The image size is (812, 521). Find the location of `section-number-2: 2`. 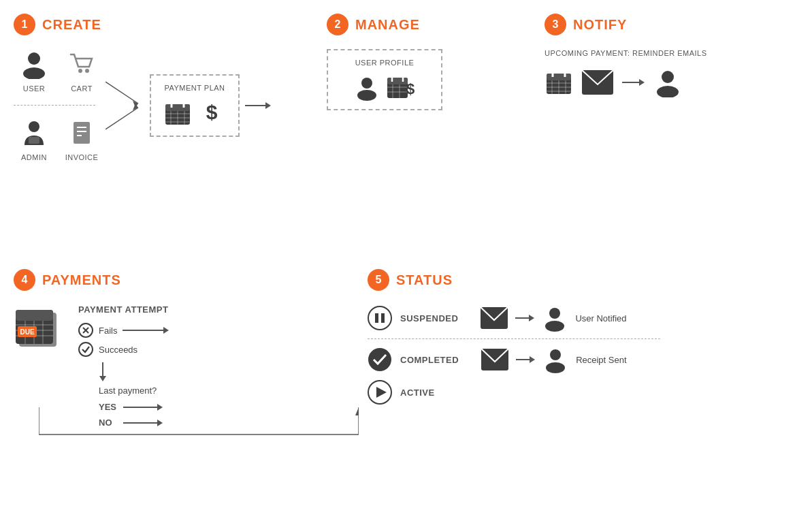

section-number-2: 2 is located at coordinates (338, 25).